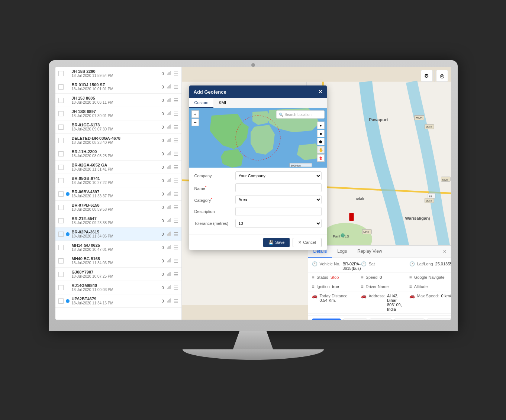 Image resolution: width=506 pixels, height=420 pixels. Describe the element at coordinates (61, 100) in the screenshot. I see `vehicle-checkbox-v3` at that location.